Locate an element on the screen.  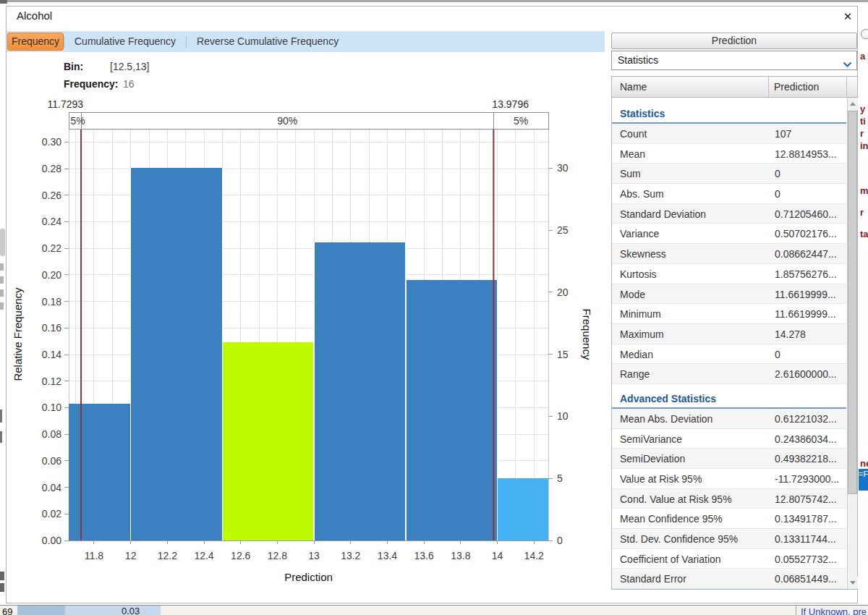
band-label: 5% is located at coordinates (521, 121).